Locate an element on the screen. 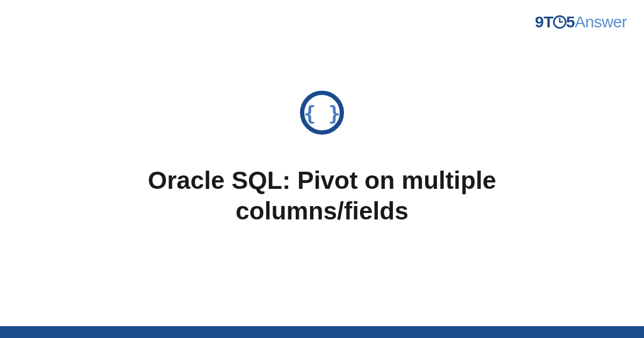 This screenshot has height=338, width=644. footer-bar is located at coordinates (322, 332).